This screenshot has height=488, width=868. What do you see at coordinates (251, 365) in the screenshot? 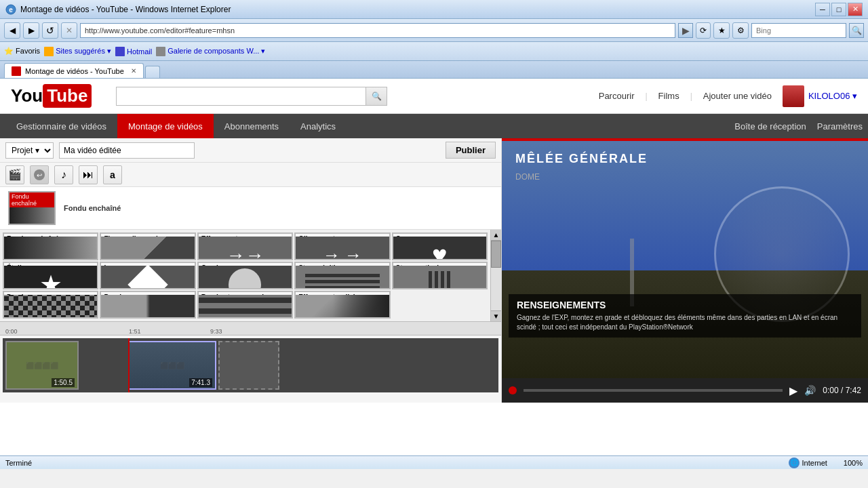
I see `timeline-content: ⬛⬛⬛⬛ 1:50.5 ⬛⬛⬛ 7:41.3` at bounding box center [251, 365].